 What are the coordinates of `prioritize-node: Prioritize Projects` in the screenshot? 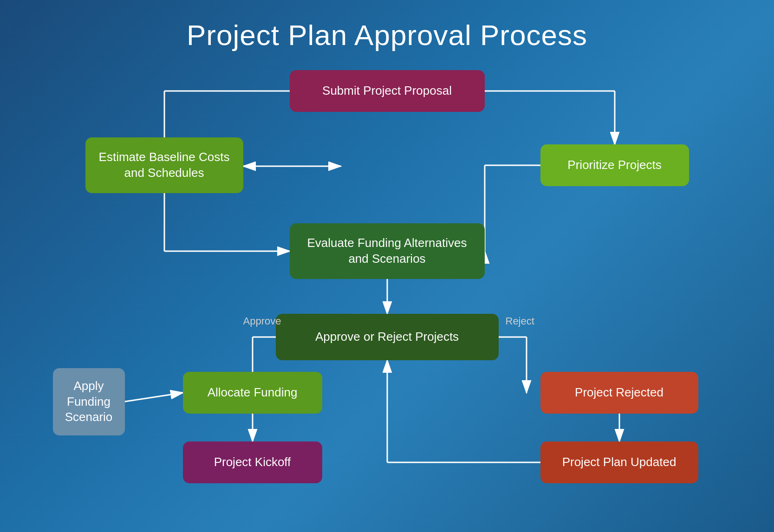 It's located at (615, 165).